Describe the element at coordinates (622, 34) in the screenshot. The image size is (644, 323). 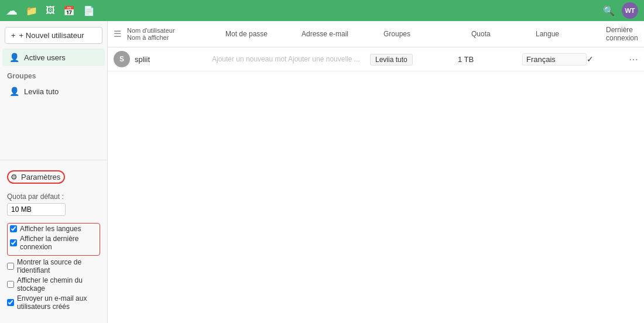
I see `col-header-lastlogin: Dernière connexion` at that location.